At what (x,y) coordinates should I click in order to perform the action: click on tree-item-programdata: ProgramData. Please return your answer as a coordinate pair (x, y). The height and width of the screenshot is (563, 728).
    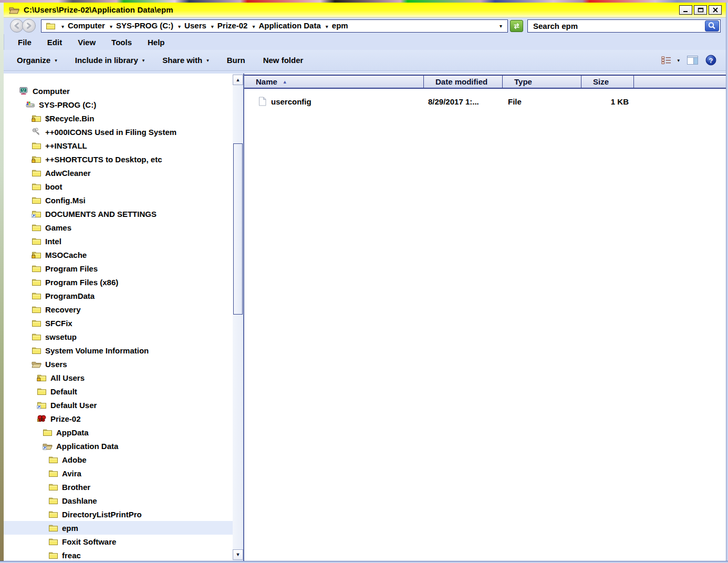
    Looking at the image, I should click on (118, 296).